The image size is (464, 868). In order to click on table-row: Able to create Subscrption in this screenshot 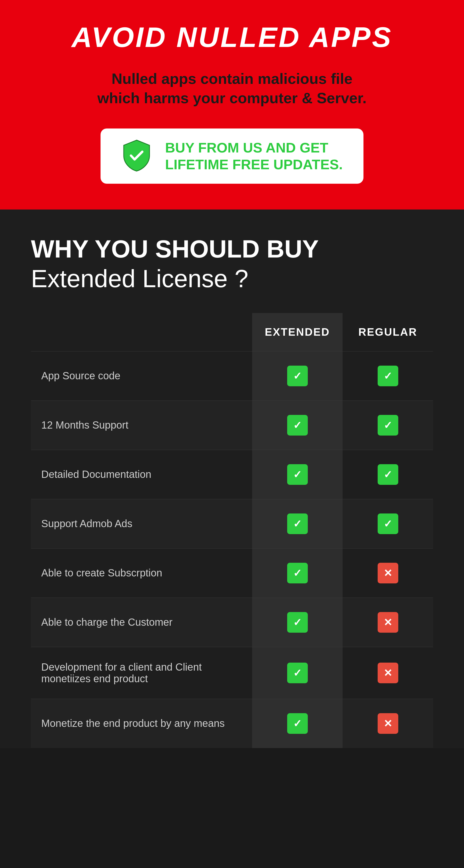, I will do `click(232, 573)`.